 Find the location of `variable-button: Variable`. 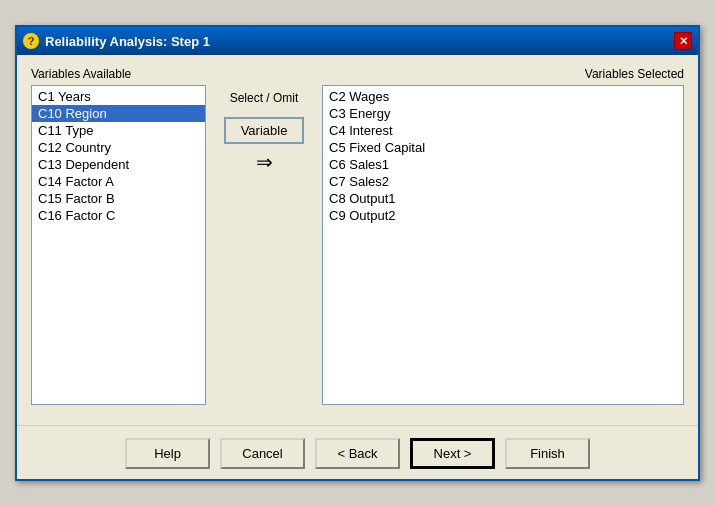

variable-button: Variable is located at coordinates (264, 130).